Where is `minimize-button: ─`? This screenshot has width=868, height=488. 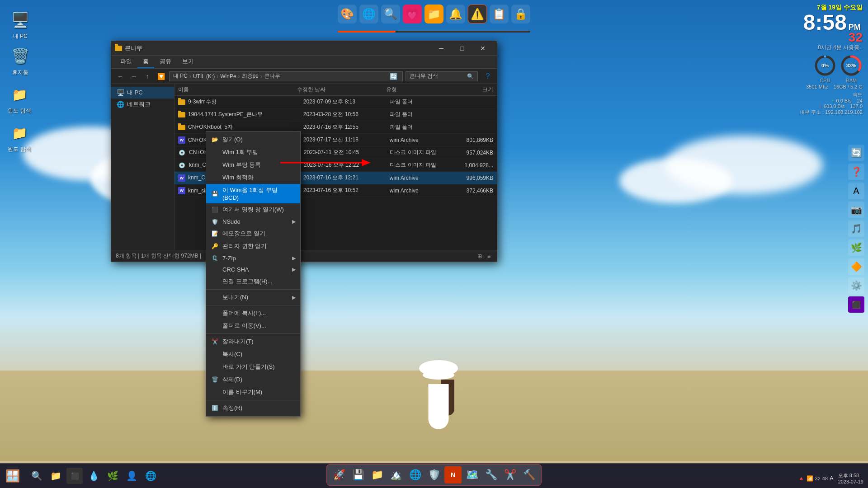
minimize-button: ─ is located at coordinates (441, 48).